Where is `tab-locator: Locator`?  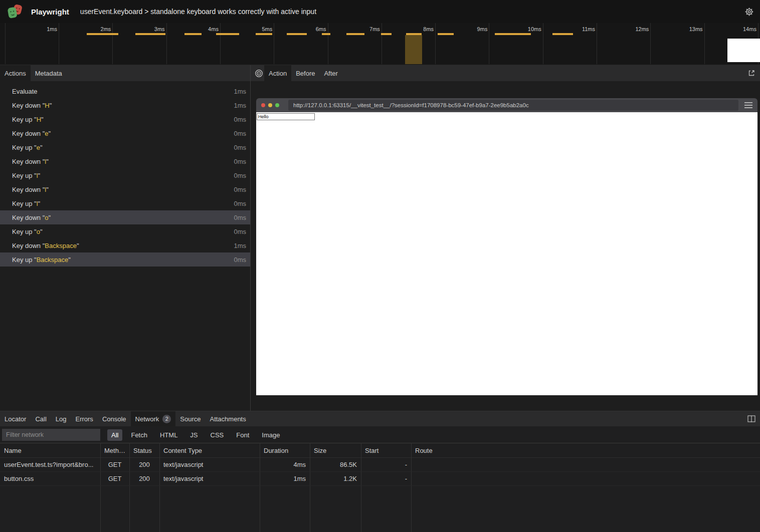
tab-locator: Locator is located at coordinates (15, 419).